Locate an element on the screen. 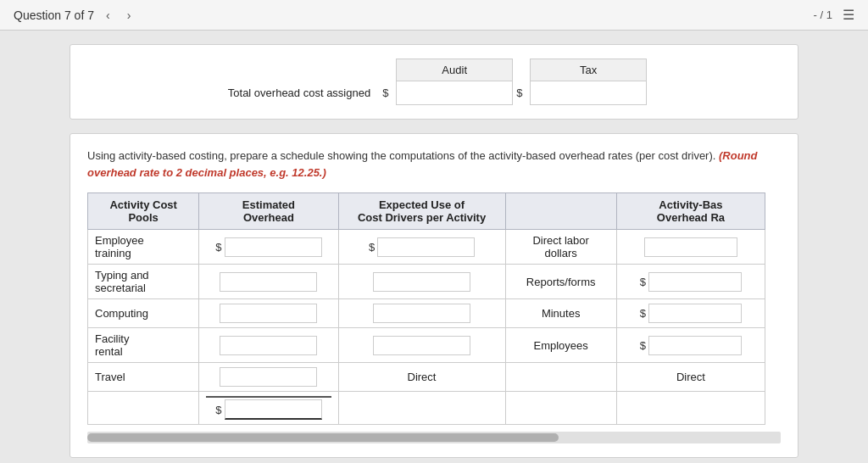  input-est-facility is located at coordinates (268, 346).